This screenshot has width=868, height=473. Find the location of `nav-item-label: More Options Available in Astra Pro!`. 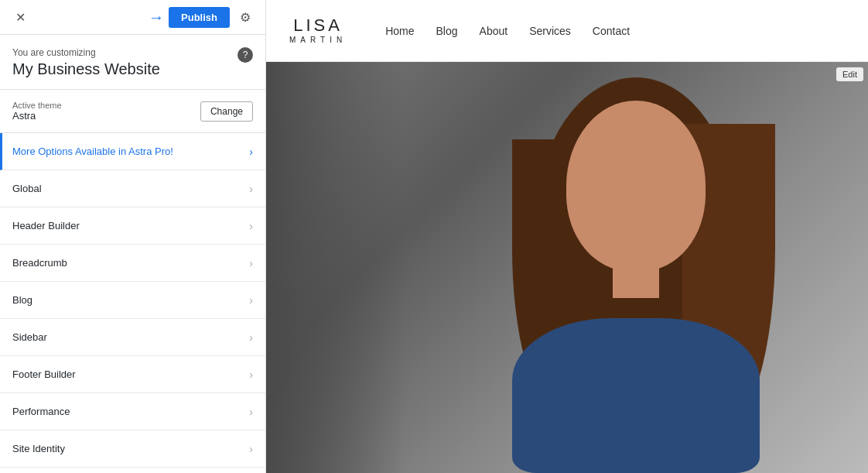

nav-item-label: More Options Available in Astra Pro! is located at coordinates (131, 152).